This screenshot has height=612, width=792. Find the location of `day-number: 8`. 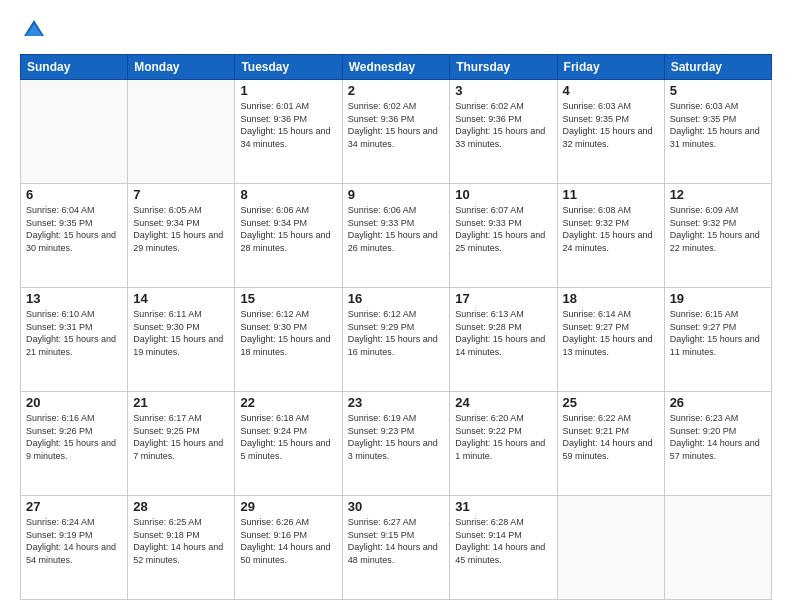

day-number: 8 is located at coordinates (288, 194).